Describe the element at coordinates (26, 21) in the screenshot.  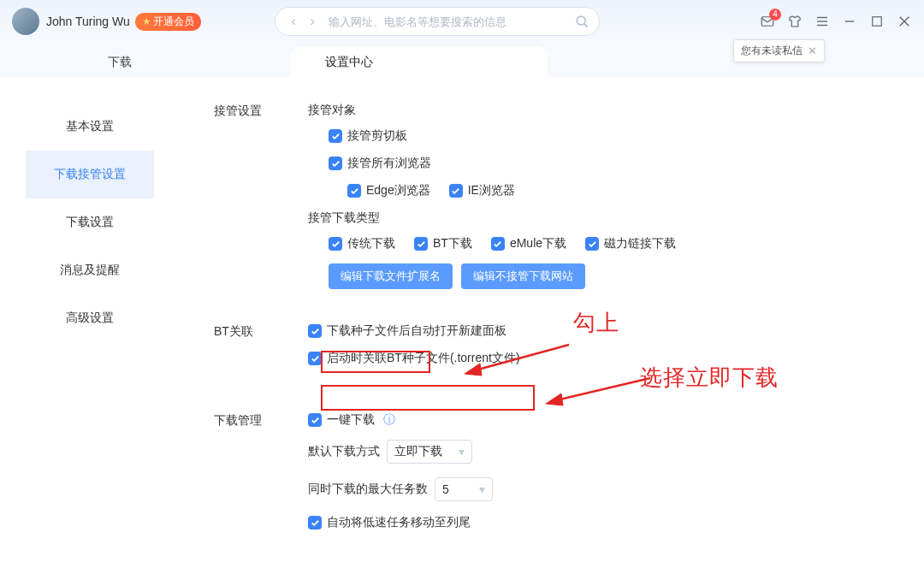
I see `avatar` at that location.